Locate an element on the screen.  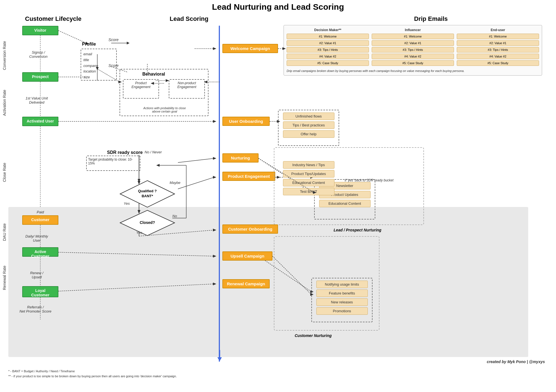
customer-nurturing-section is located at coordinates (327, 283).